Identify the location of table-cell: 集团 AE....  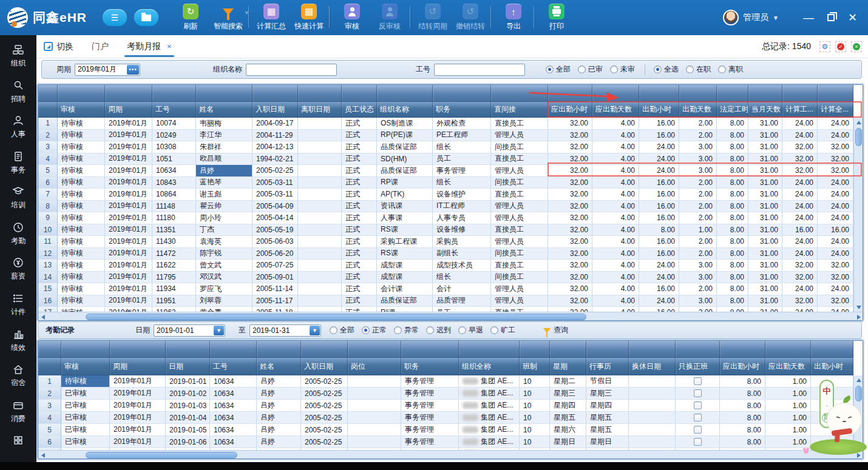
(489, 381).